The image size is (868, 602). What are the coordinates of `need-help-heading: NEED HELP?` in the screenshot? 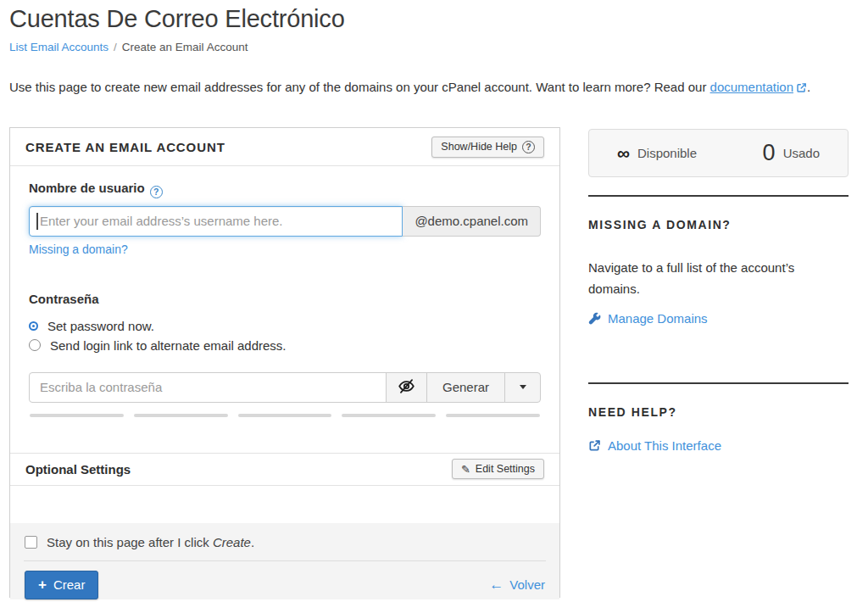 It's located at (719, 412).